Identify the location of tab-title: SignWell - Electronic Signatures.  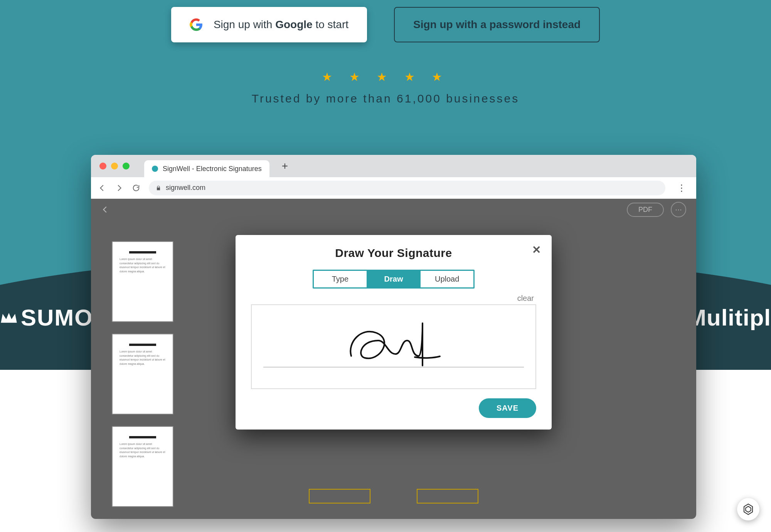
(212, 169).